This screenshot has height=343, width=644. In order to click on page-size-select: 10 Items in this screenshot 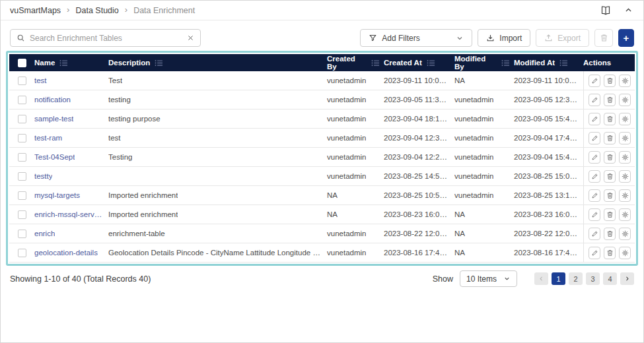, I will do `click(489, 278)`.